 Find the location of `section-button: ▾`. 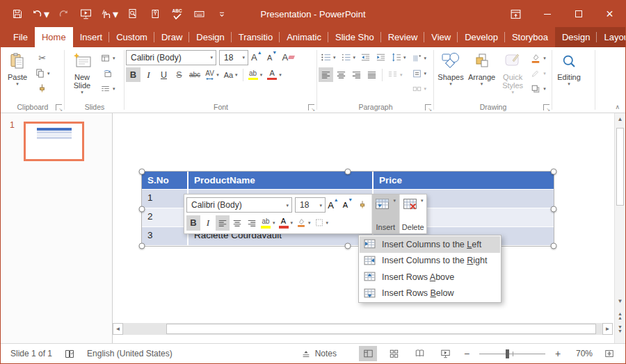

section-button: ▾ is located at coordinates (108, 89).